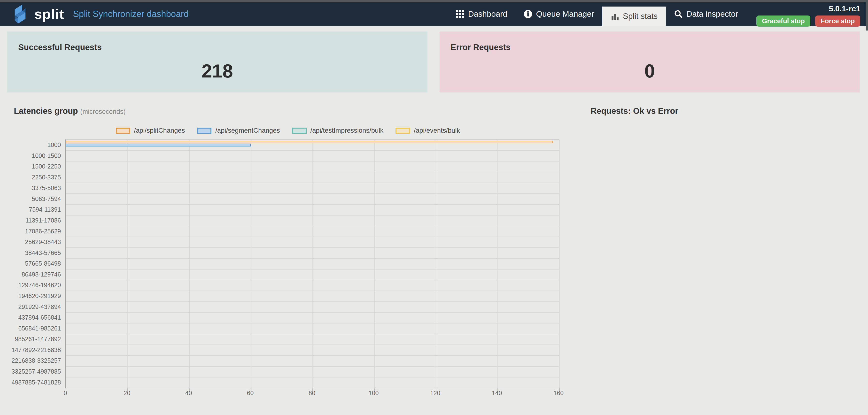 This screenshot has height=415, width=868. Describe the element at coordinates (650, 71) in the screenshot. I see `error-requests-value: 0` at that location.